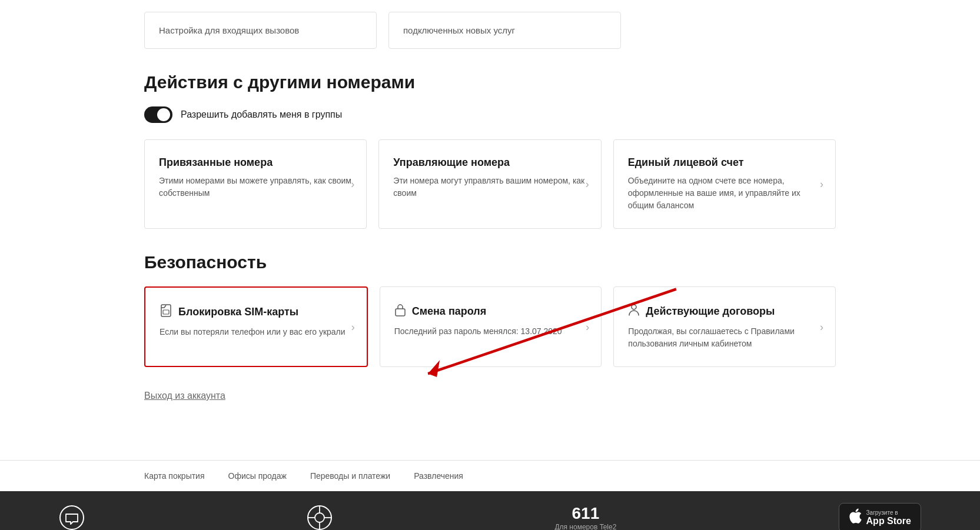  What do you see at coordinates (822, 185) in the screenshot?
I see `card-unified-account-arrow: ›` at bounding box center [822, 185].